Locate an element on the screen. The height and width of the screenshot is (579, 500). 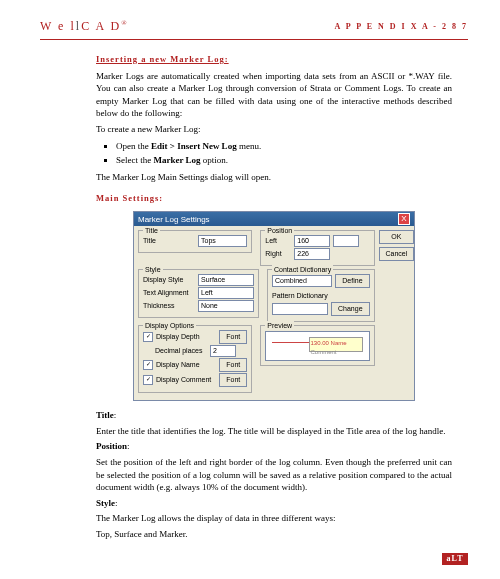
cancel-button: Cancel is located at coordinates (397, 254).